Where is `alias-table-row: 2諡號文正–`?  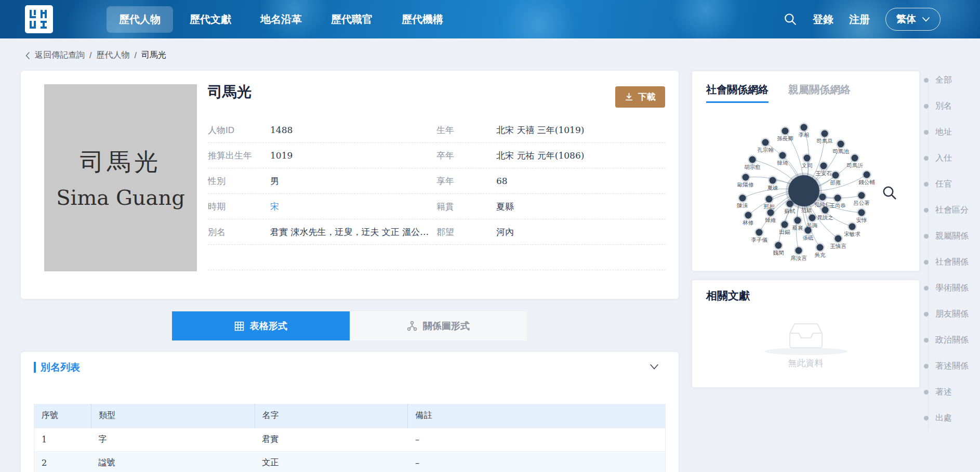 alias-table-row: 2諡號文正– is located at coordinates (350, 462).